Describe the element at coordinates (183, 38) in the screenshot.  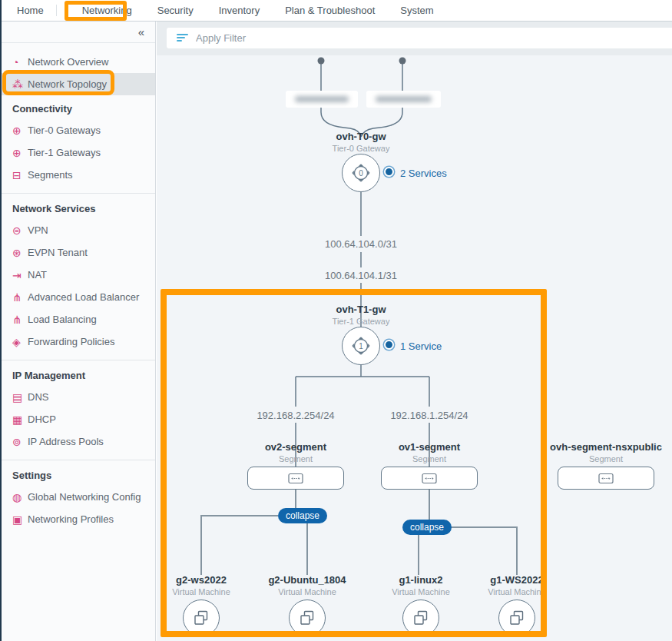
I see `filter-icon` at that location.